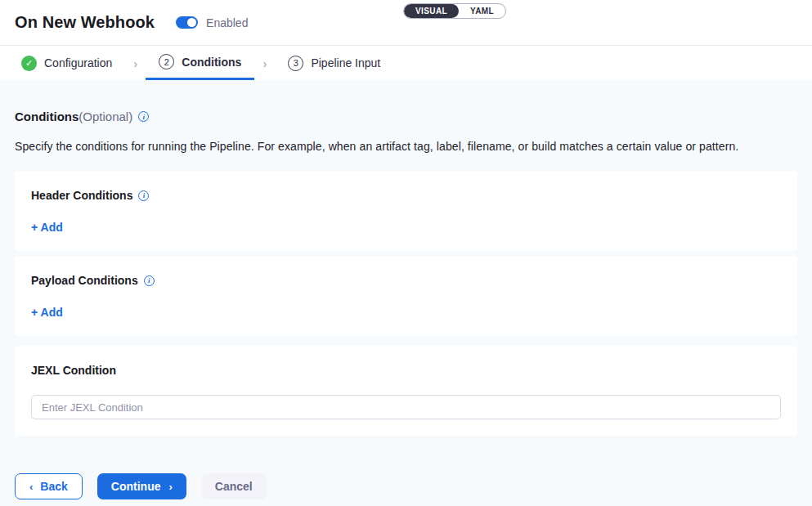 Image resolution: width=812 pixels, height=506 pixels. I want to click on page-title: On New Webhook, so click(85, 23).